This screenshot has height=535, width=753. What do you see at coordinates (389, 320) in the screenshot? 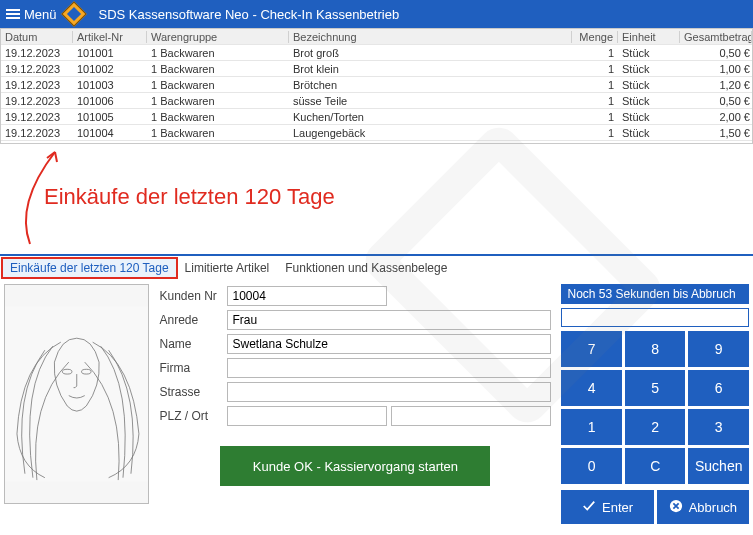
I see `input-anrede` at bounding box center [389, 320].